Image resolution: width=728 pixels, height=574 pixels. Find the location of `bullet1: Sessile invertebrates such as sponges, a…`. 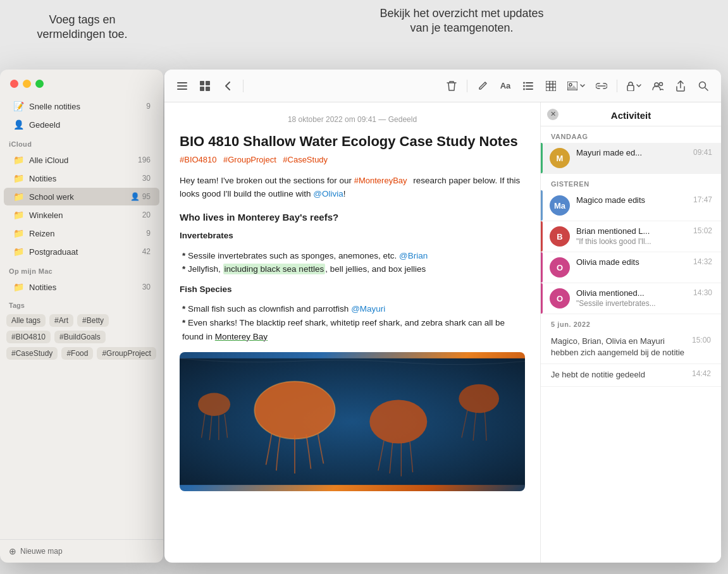

bullet1: Sessile invertebrates such as sponges, a… is located at coordinates (354, 256).